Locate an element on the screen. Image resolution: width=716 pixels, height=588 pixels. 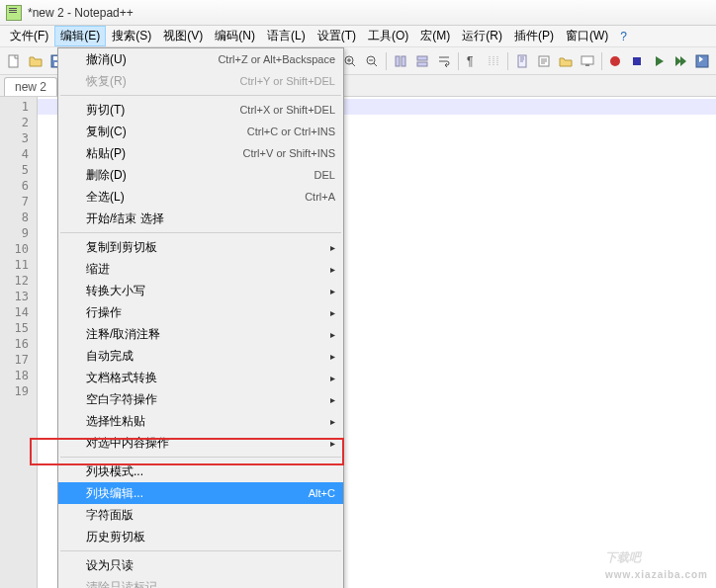
line-number: 5 is located at coordinates (18, 170).